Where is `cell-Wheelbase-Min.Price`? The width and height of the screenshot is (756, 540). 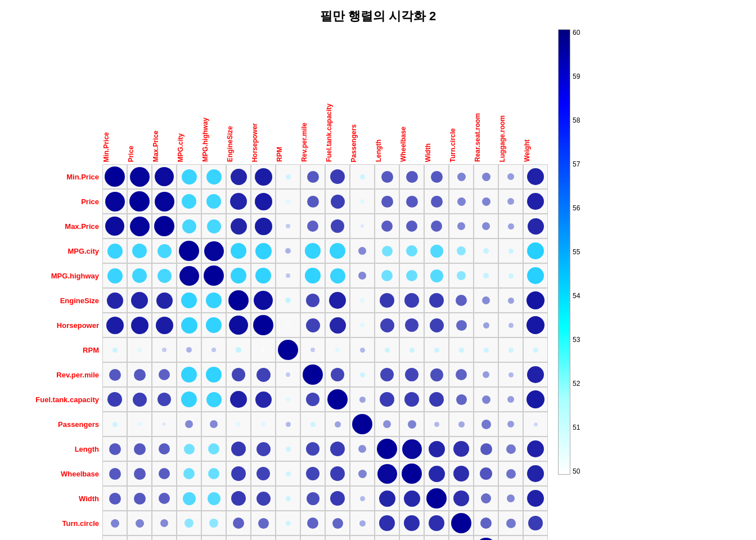
cell-Wheelbase-Min.Price is located at coordinates (115, 474).